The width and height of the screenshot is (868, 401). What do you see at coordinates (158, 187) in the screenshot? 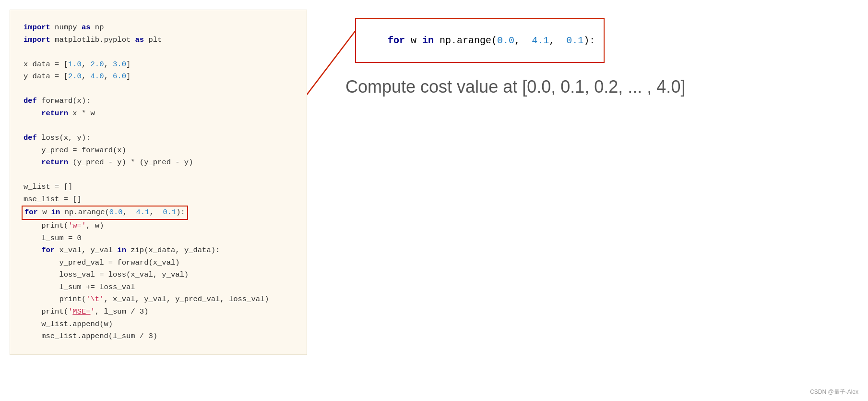
I see `code-line-14: w_list = []` at bounding box center [158, 187].